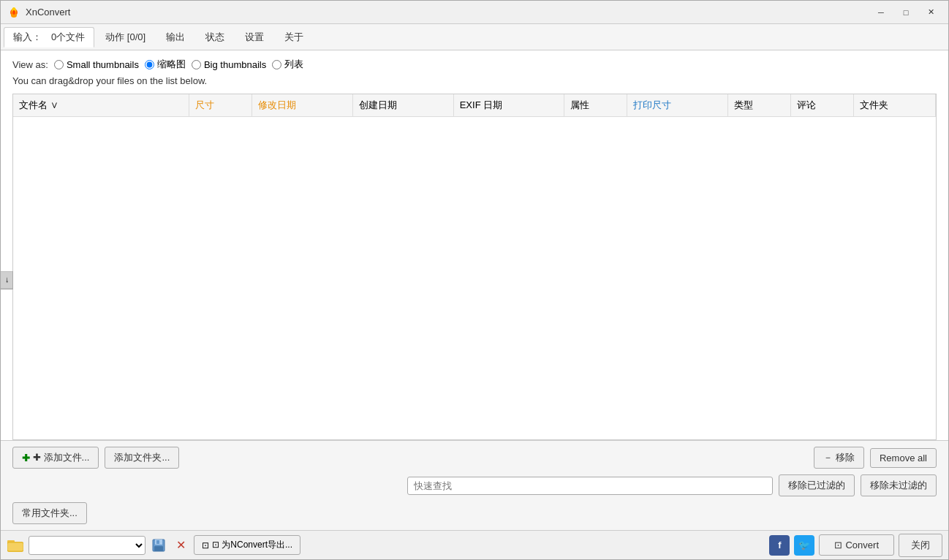  I want to click on tab-input: 输入： 0个文件, so click(49, 37).